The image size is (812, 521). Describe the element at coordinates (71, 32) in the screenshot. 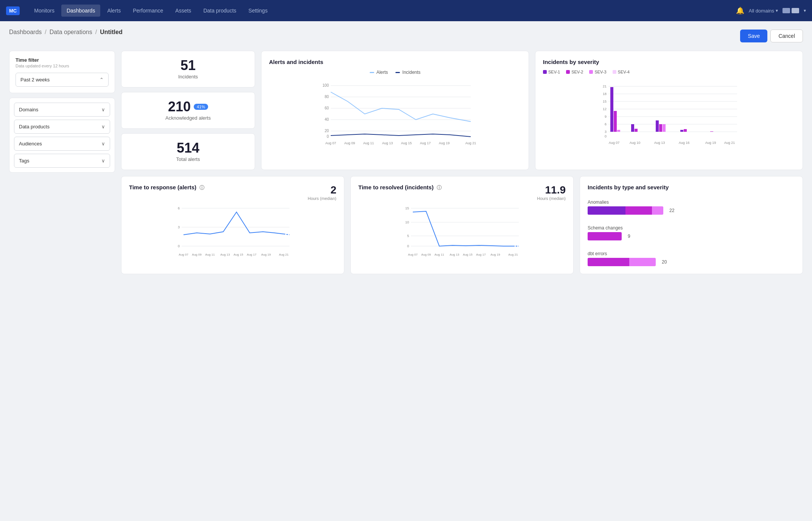

I see `breadcrumb-data-operations: Data operations` at that location.